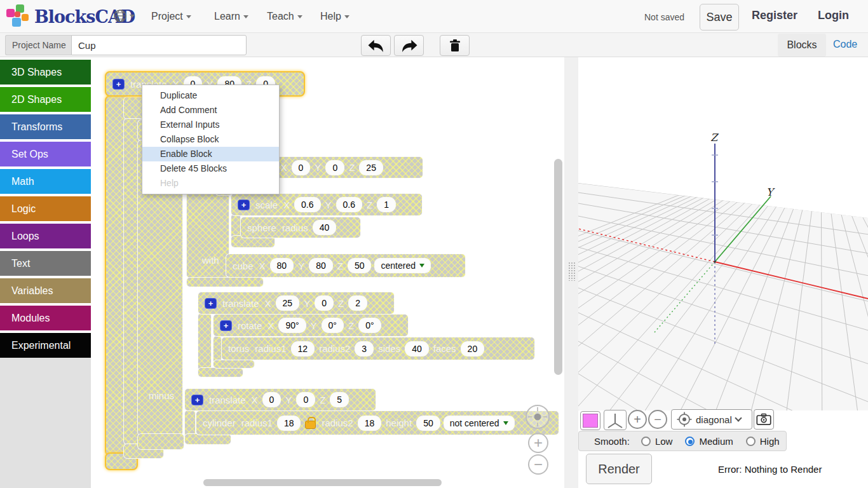 This screenshot has width=868, height=488. What do you see at coordinates (211, 169) in the screenshot?
I see `context-menu-item-delete-45-blocks: Delete 45 Blocks` at bounding box center [211, 169].